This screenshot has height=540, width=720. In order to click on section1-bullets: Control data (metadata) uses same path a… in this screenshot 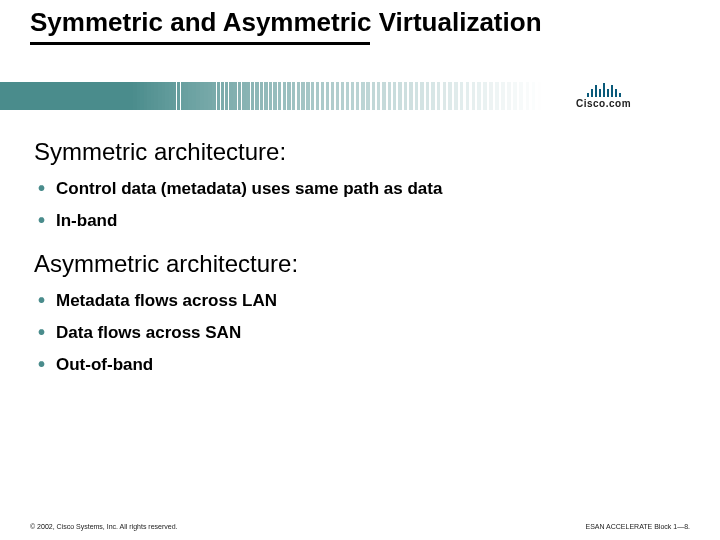, I will do `click(362, 205)`.